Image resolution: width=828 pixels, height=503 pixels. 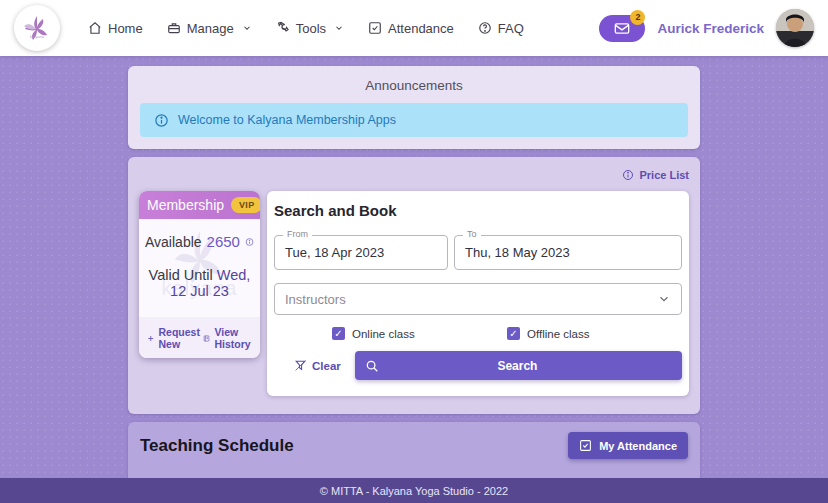 What do you see at coordinates (311, 28) in the screenshot?
I see `nav-item-label: Tools` at bounding box center [311, 28].